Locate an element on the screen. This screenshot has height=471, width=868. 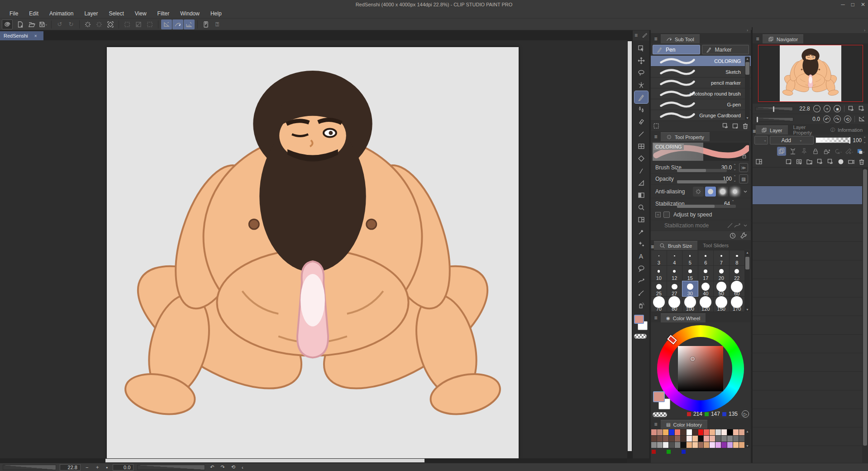
layer-opacity-spinner: 100⌃⌄ is located at coordinates (859, 140).